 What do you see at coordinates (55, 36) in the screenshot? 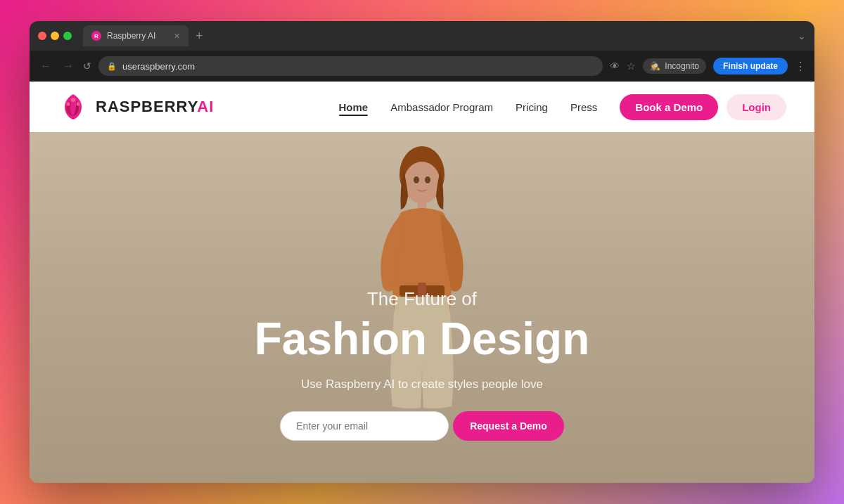
I see `traffic-lights` at bounding box center [55, 36].